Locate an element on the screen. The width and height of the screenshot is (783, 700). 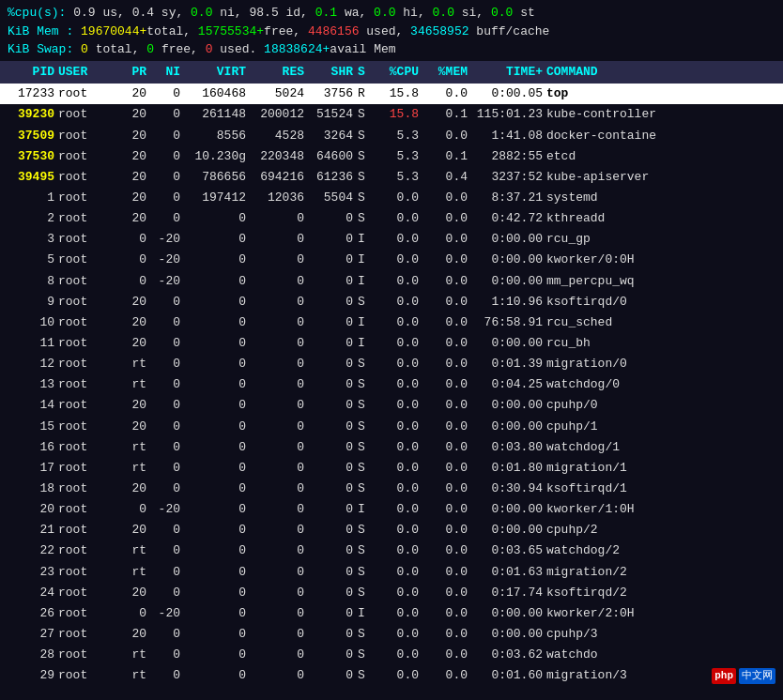
proc-cmd: kube-controller is located at coordinates (659, 114).